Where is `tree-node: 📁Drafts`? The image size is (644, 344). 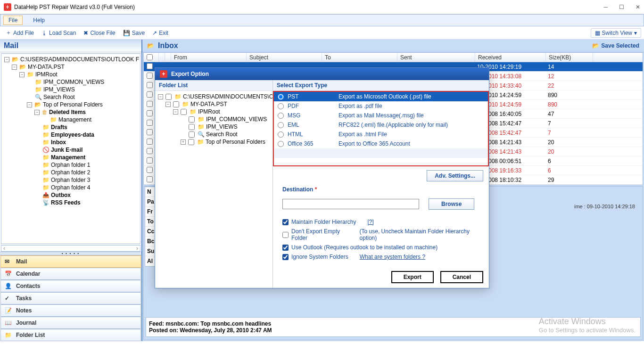 tree-node: 📁Drafts is located at coordinates (71, 127).